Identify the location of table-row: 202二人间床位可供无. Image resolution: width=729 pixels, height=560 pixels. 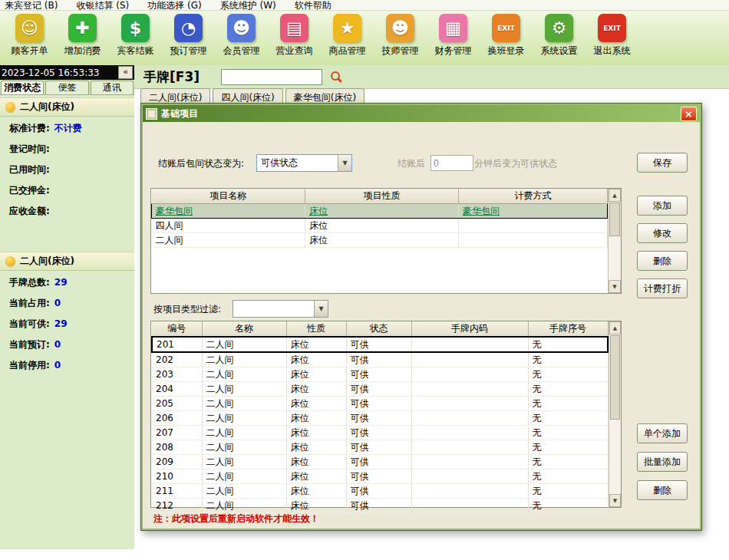
(380, 360).